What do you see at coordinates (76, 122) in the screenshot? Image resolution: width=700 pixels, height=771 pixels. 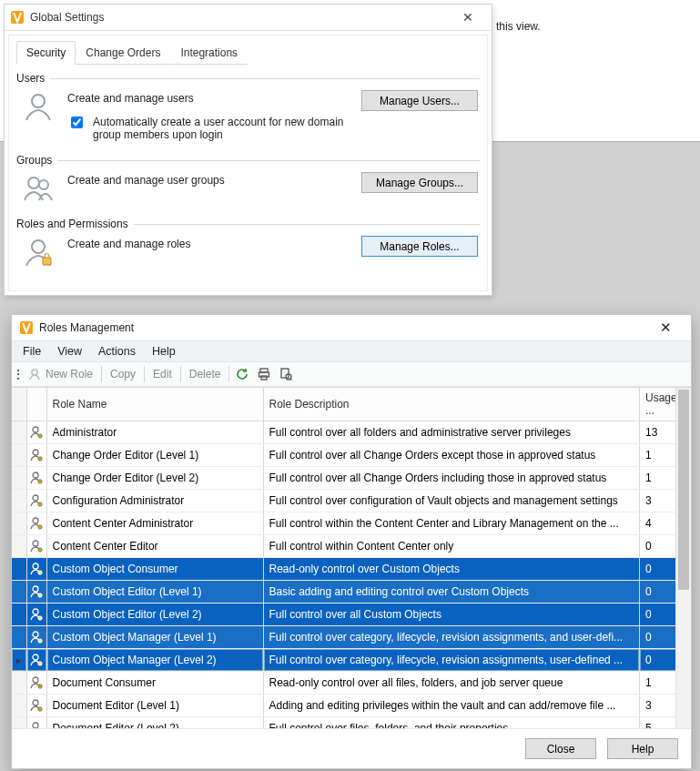 I see `auto-create-user-checkbox` at bounding box center [76, 122].